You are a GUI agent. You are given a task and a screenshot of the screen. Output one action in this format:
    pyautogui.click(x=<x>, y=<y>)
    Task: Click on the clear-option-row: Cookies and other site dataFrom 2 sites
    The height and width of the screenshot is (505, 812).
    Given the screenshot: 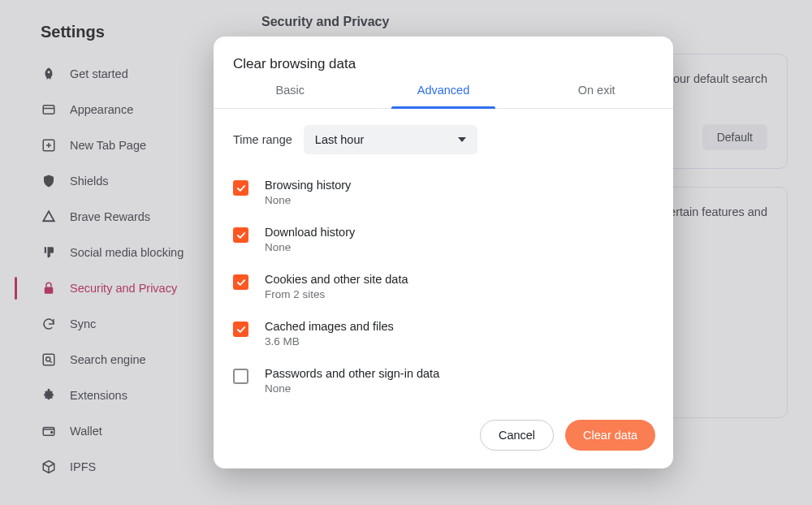 What is the action you would take?
    pyautogui.click(x=443, y=288)
    